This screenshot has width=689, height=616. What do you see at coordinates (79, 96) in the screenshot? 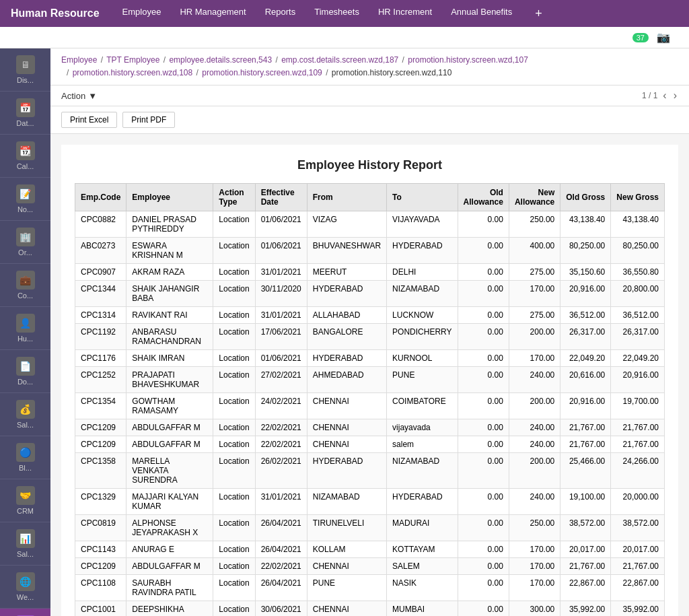
I see `action-dropdown: Action ▼` at bounding box center [79, 96].